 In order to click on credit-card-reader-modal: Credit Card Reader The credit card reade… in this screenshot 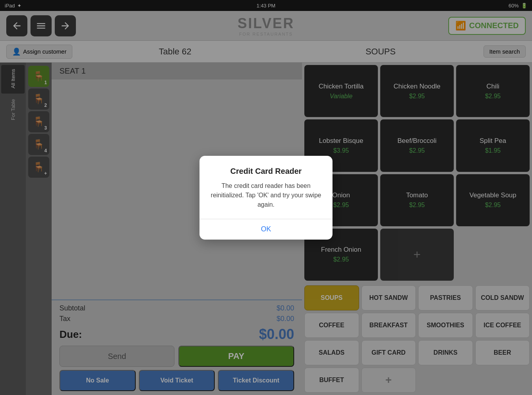, I will do `click(266, 198)`.